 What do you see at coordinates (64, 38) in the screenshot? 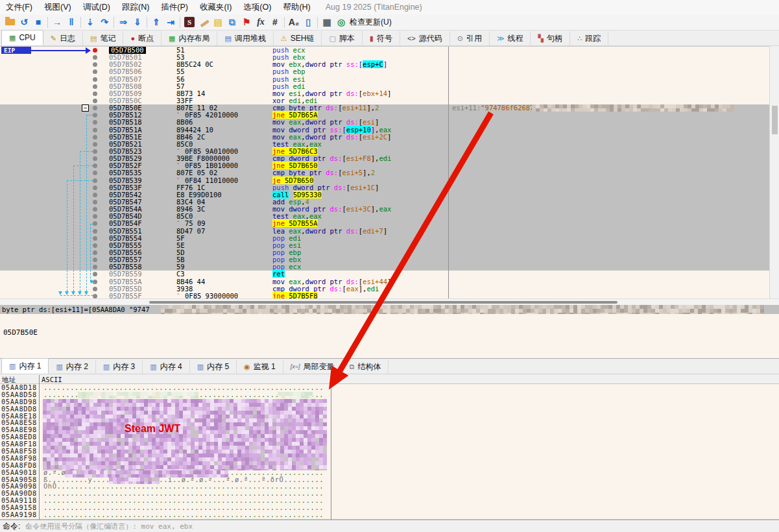
I see `tab-log: ✎日志` at bounding box center [64, 38].